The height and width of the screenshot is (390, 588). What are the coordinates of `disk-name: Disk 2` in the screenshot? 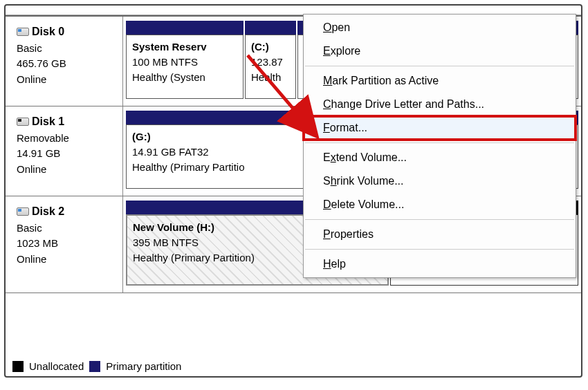 It's located at (48, 212).